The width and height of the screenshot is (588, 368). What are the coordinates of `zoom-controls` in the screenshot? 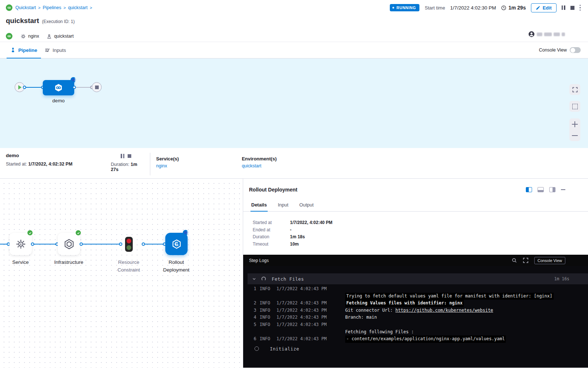 It's located at (575, 130).